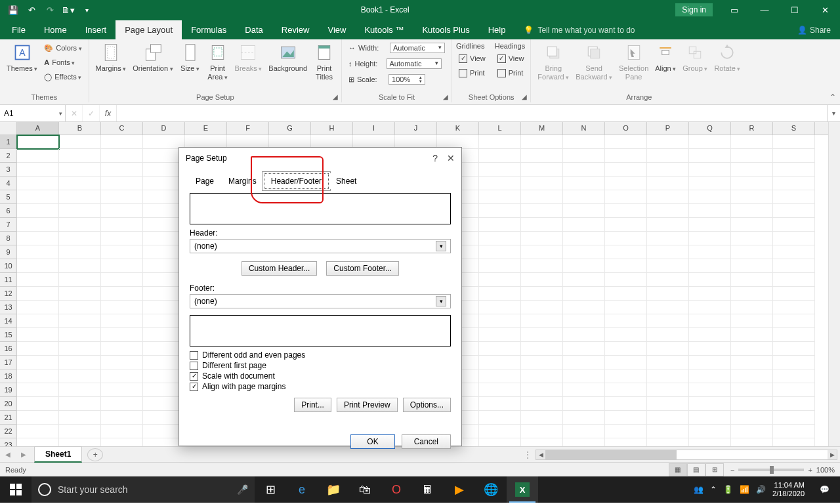 The width and height of the screenshot is (840, 504). Describe the element at coordinates (734, 10) in the screenshot. I see `ribbon-display-icon: ▭` at that location.